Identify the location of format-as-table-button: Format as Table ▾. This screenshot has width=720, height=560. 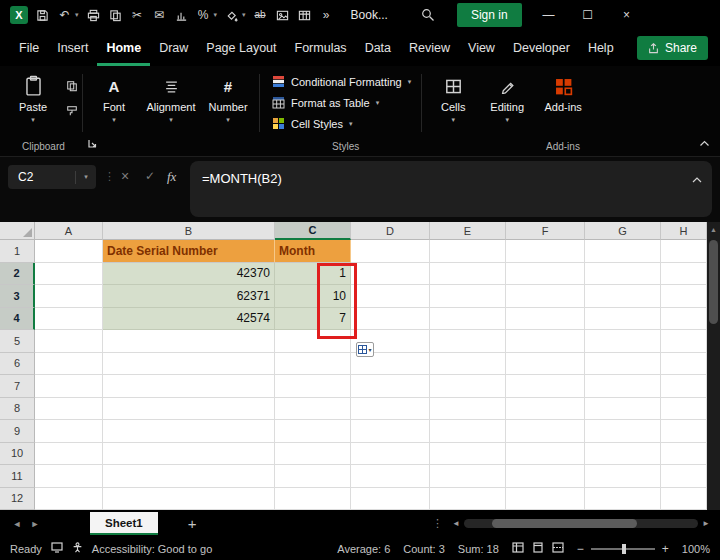
(342, 102).